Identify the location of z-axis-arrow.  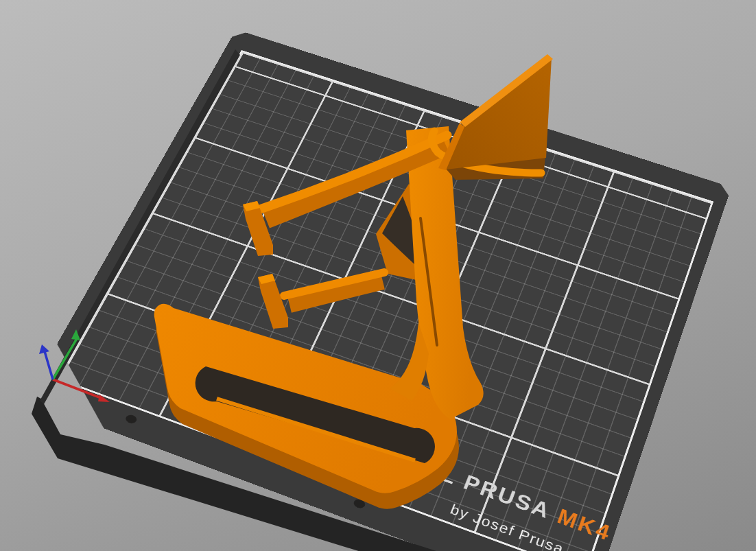
(46, 362).